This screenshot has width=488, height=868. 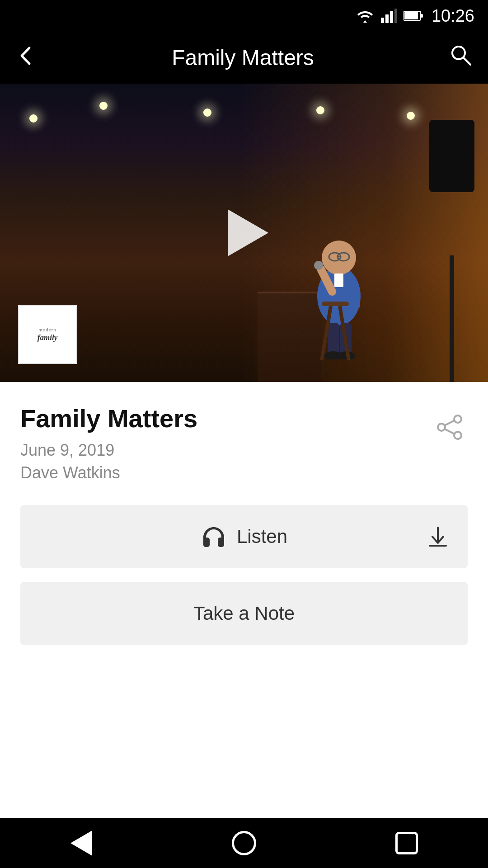 I want to click on signal-icon, so click(x=389, y=16).